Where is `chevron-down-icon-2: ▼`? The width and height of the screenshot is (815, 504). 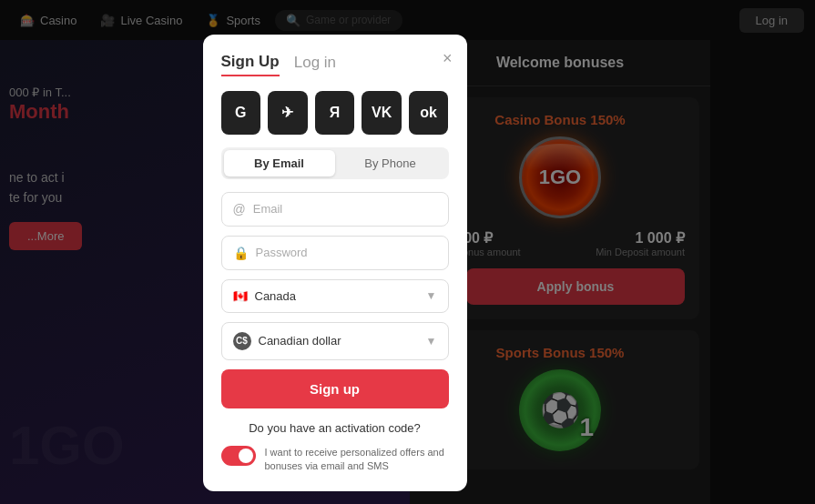
chevron-down-icon-2: ▼ is located at coordinates (432, 341).